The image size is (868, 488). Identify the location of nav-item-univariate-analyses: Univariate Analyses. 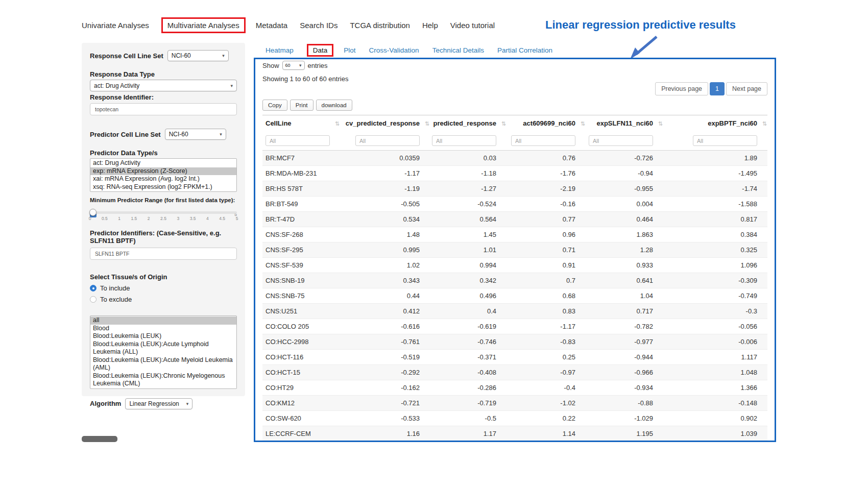
(115, 26).